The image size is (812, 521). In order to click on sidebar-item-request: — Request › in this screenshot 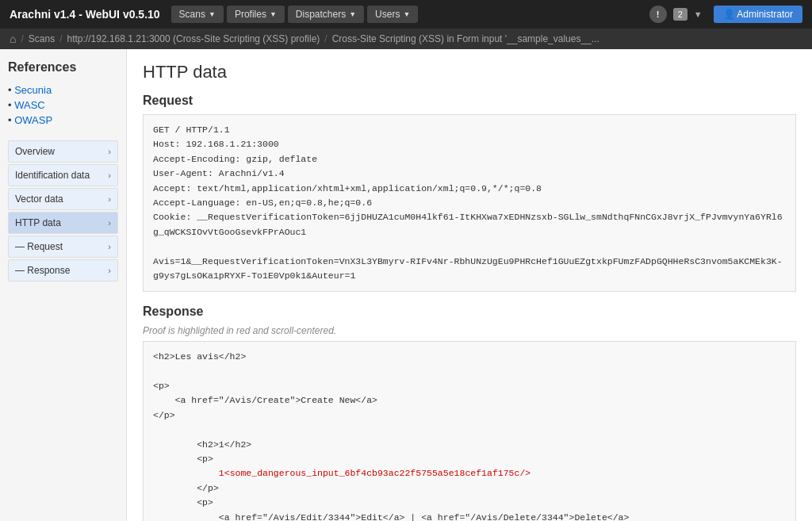, I will do `click(63, 247)`.